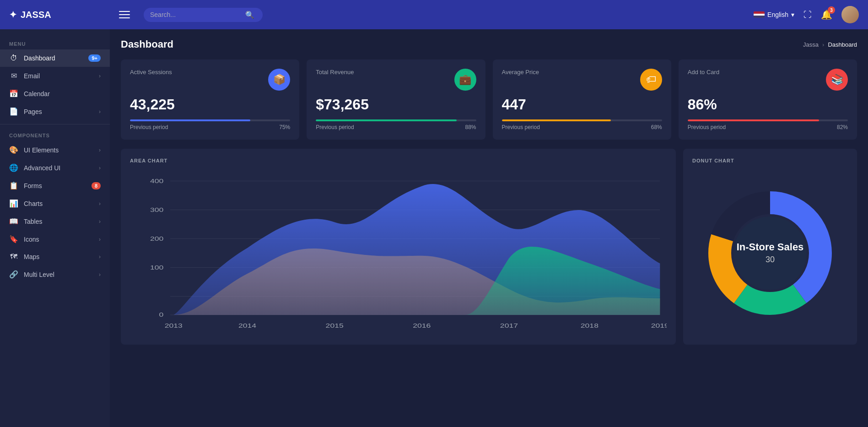 The image size is (868, 427). What do you see at coordinates (770, 253) in the screenshot?
I see `donut-chart-container: In-Store Sales 30` at bounding box center [770, 253].